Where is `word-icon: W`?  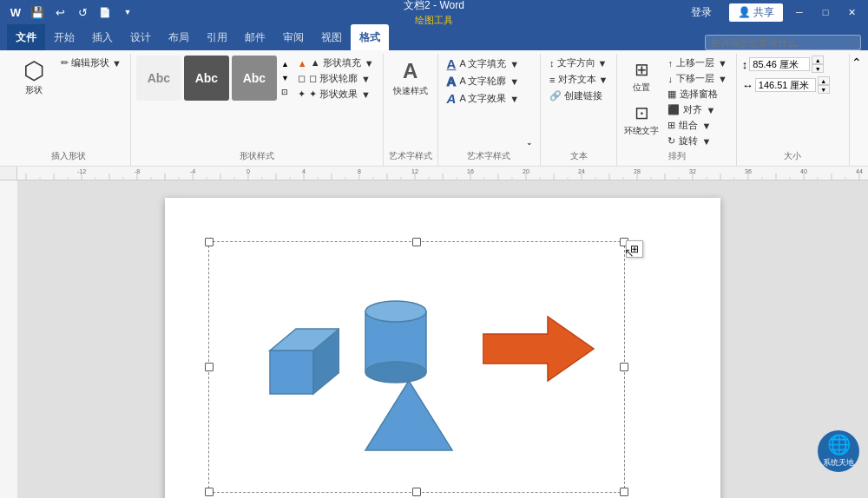
word-icon: W is located at coordinates (16, 12).